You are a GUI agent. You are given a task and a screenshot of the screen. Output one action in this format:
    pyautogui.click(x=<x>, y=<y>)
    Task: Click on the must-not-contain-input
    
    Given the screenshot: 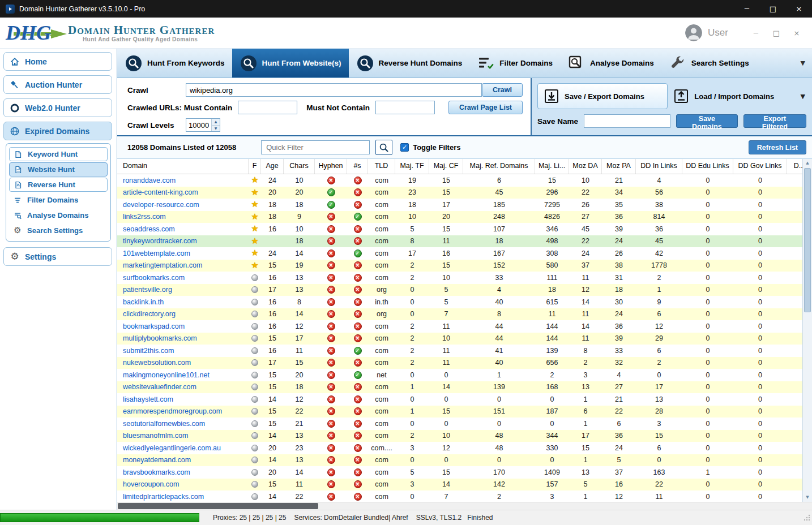 What is the action you would take?
    pyautogui.click(x=405, y=107)
    